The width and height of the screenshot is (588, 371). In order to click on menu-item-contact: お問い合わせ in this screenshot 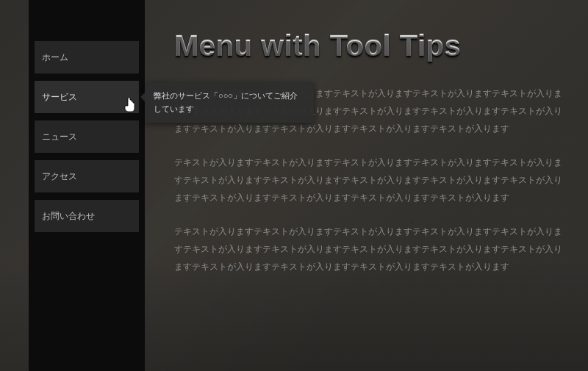, I will do `click(87, 216)`.